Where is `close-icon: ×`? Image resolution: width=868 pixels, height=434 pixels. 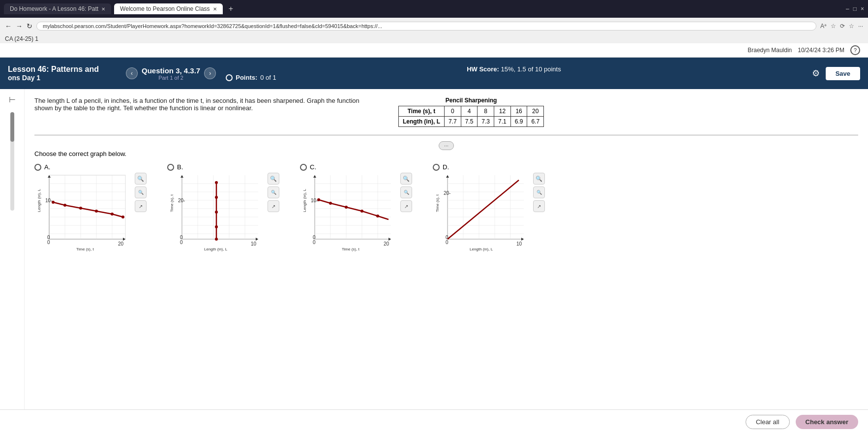
close-icon: × is located at coordinates (863, 9).